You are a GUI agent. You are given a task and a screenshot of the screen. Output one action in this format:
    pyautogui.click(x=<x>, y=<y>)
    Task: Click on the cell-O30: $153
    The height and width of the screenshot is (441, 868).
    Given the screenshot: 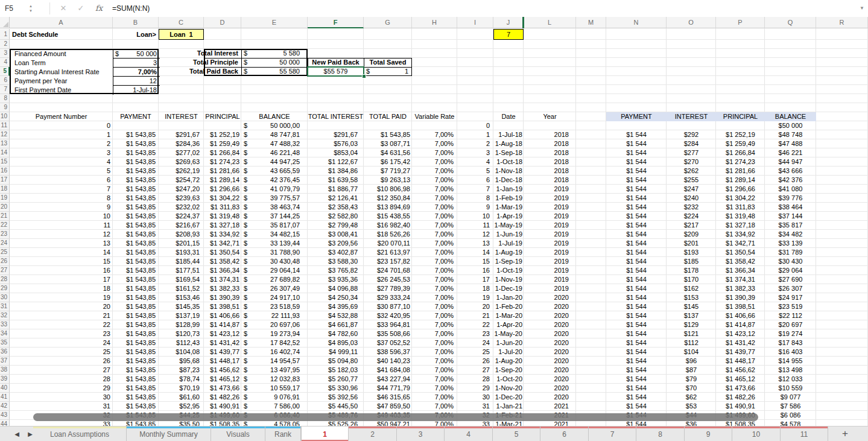 What is the action you would take?
    pyautogui.click(x=691, y=298)
    